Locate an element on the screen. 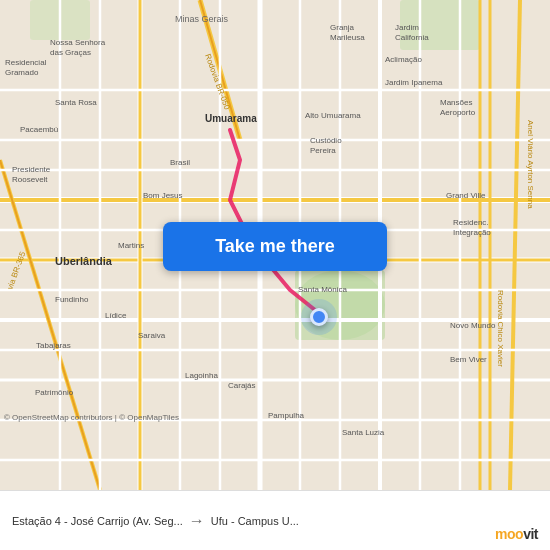 The height and width of the screenshot is (550, 550). svg-text: Lídice is located at coordinates (116, 316).